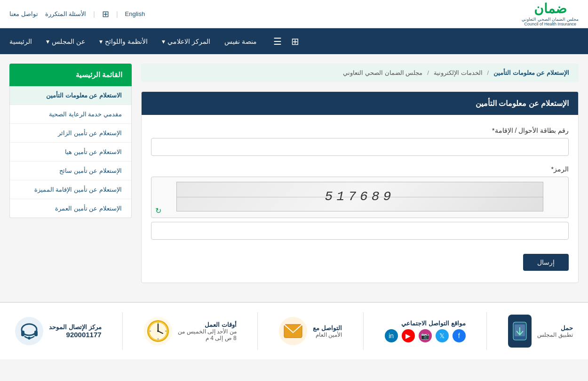 Image resolution: width=588 pixels, height=381 pixels. Describe the element at coordinates (207, 325) in the screenshot. I see `footer-hours-title: أوقات العمل` at that location.